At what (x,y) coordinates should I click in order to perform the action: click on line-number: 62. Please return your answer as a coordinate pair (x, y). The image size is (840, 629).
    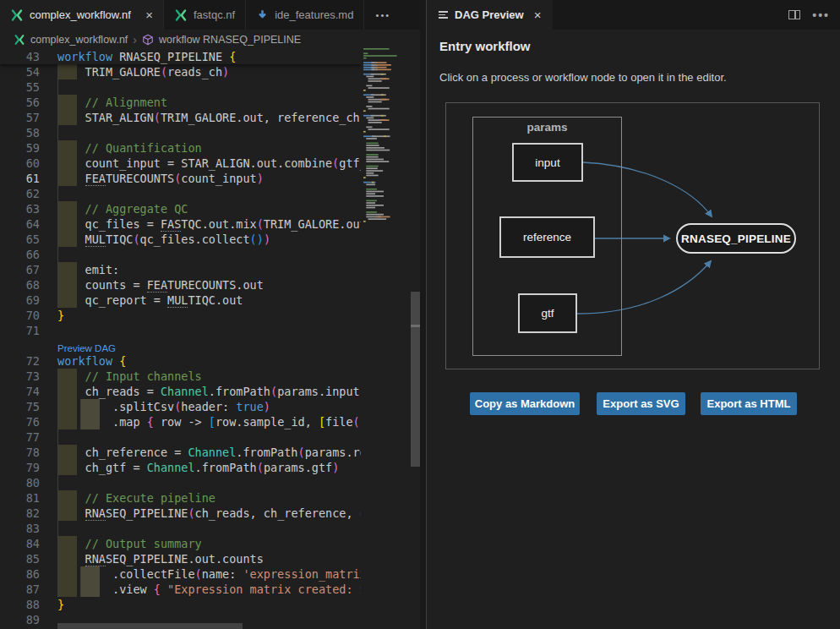
    Looking at the image, I should click on (20, 194).